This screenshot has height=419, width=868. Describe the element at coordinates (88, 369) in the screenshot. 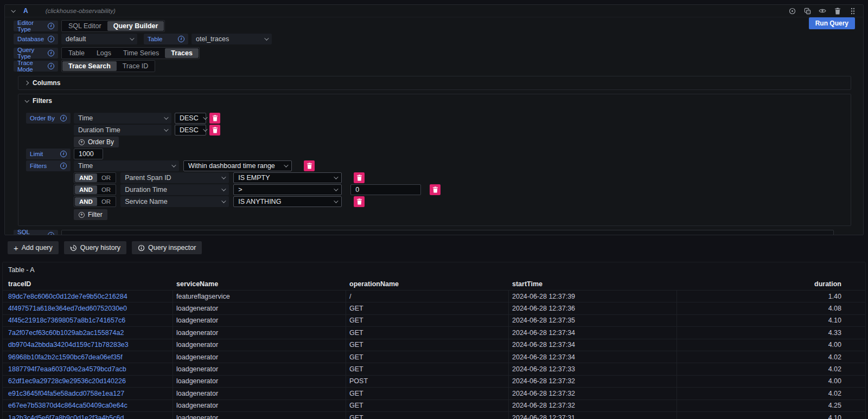

I see `trace-id-link: 1887794f7eaa6037d0e2a4579bcd7acb` at that location.